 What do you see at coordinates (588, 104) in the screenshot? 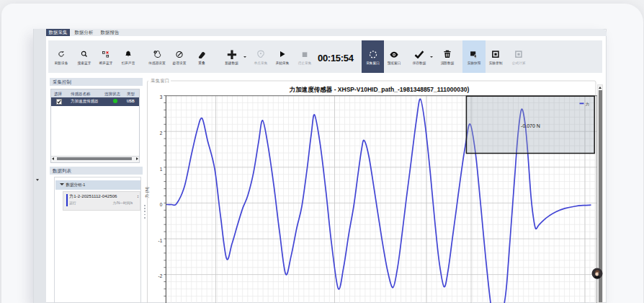
I see `svg-text: 力` at bounding box center [588, 104].